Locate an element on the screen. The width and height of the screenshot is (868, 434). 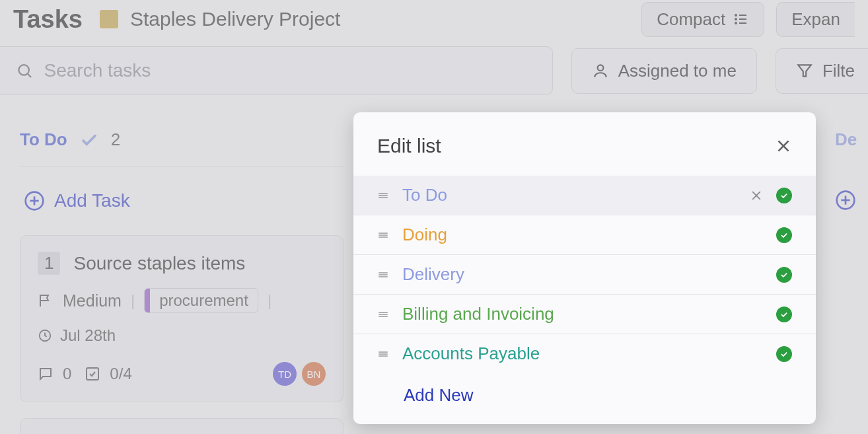
add-new-list-button: Add New is located at coordinates (585, 399).